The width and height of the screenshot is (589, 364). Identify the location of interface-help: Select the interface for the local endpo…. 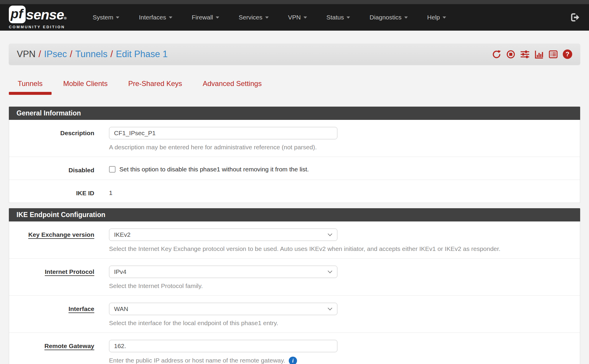
(341, 323).